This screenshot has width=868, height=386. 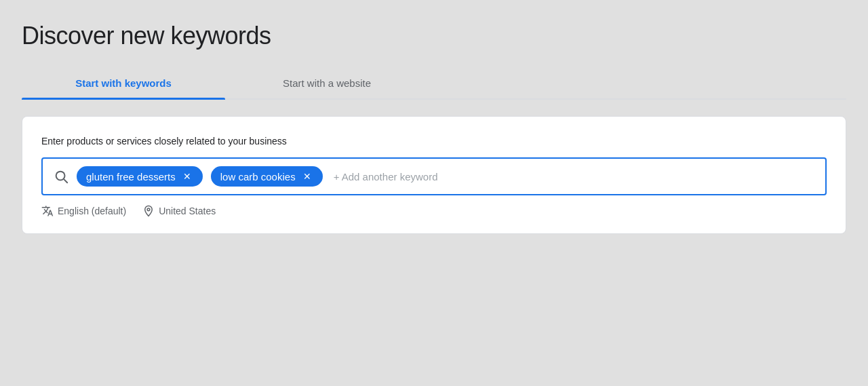 I want to click on location-label: United States, so click(x=187, y=211).